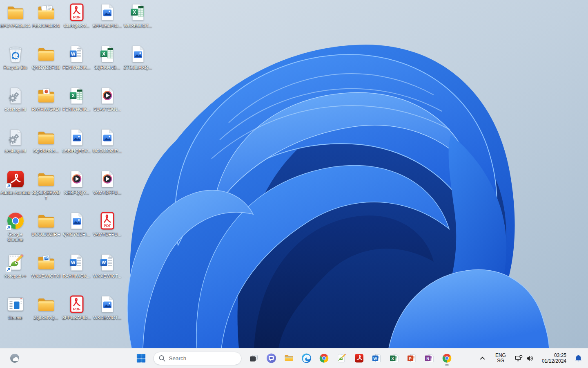 The image size is (588, 368). Describe the element at coordinates (46, 307) in the screenshot. I see `desktop-icon-zqixmvq: ZQIXMVQ...` at that location.